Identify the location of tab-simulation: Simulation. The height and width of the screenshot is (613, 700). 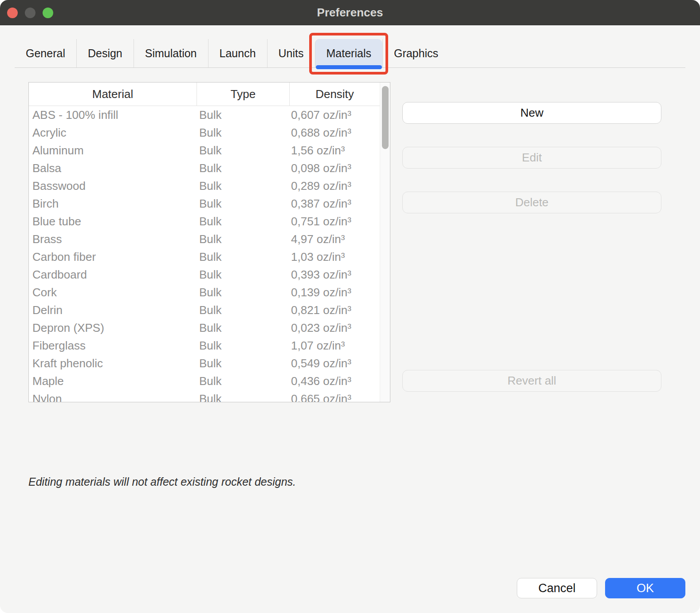
(171, 53).